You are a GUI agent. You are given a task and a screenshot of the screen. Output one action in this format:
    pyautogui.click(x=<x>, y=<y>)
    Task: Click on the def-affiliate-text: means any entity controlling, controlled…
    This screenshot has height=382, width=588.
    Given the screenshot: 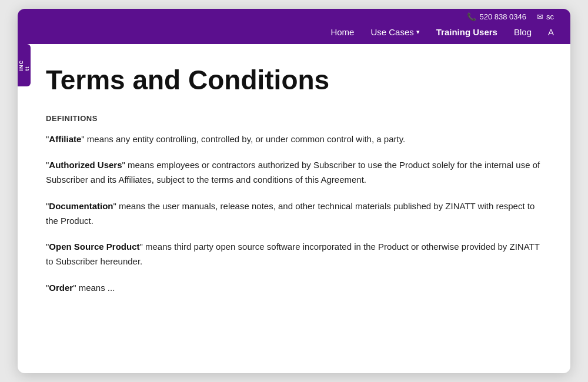 What is the action you would take?
    pyautogui.click(x=245, y=139)
    